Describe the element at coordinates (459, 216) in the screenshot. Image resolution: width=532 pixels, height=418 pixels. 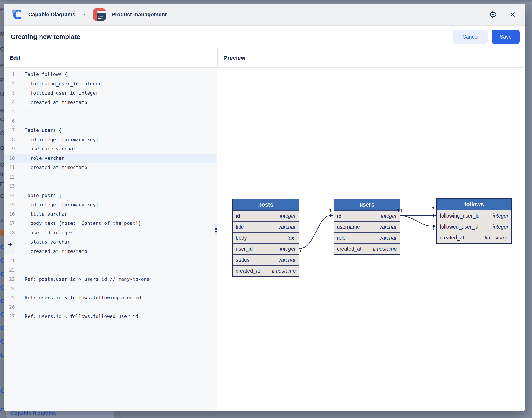
I see `field-name: following_user_id` at that location.